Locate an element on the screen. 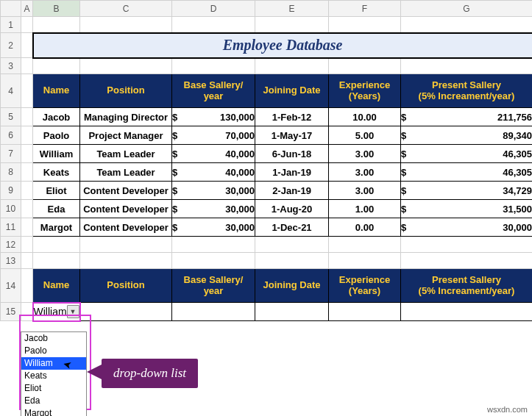 The width and height of the screenshot is (532, 416). row-header: 11 is located at coordinates (11, 228).